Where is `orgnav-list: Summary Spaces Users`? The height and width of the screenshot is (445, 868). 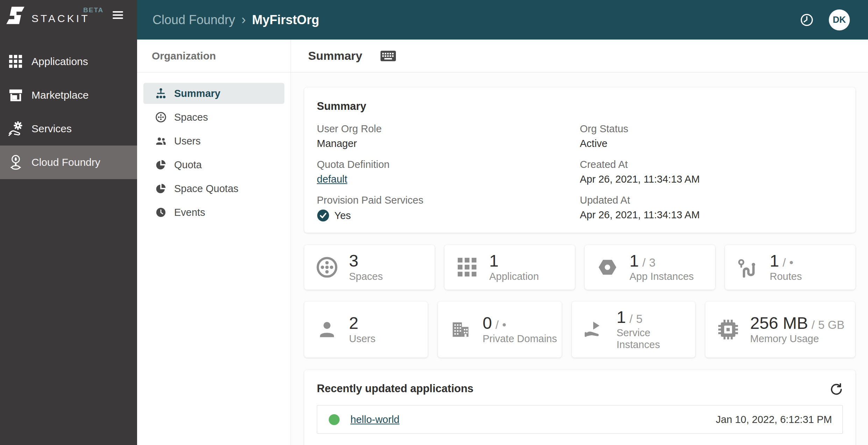
orgnav-list: Summary Spaces Users is located at coordinates (214, 148).